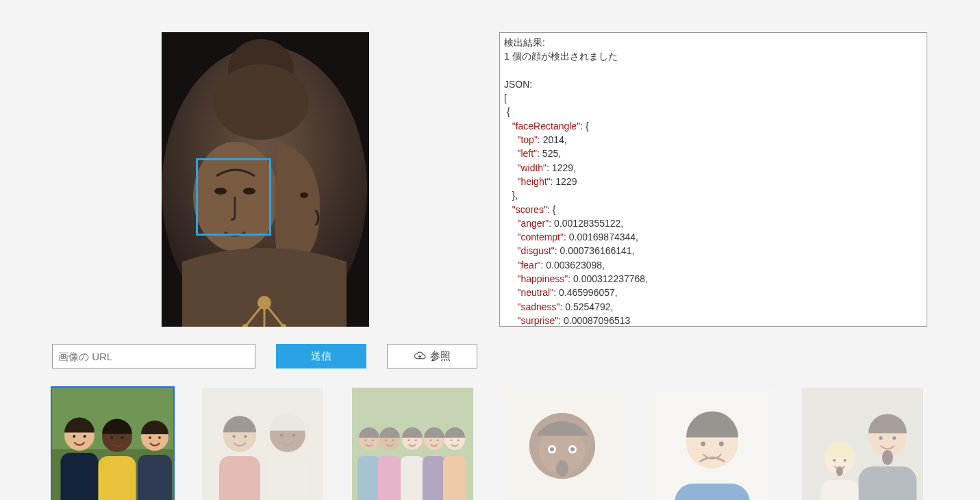 The image size is (980, 500). What do you see at coordinates (266, 179) in the screenshot?
I see `input-image` at bounding box center [266, 179].